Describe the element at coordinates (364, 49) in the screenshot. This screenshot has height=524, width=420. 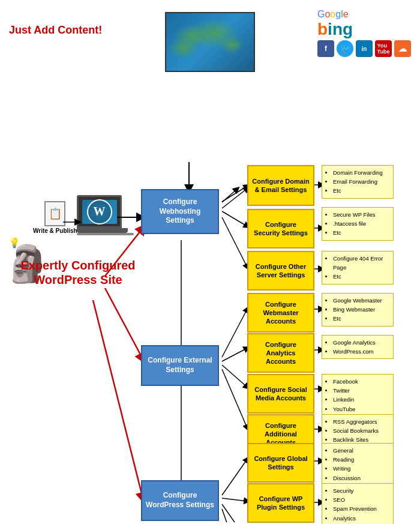
I see `social-icons-row: f 🐦 in YouTube ☁` at that location.